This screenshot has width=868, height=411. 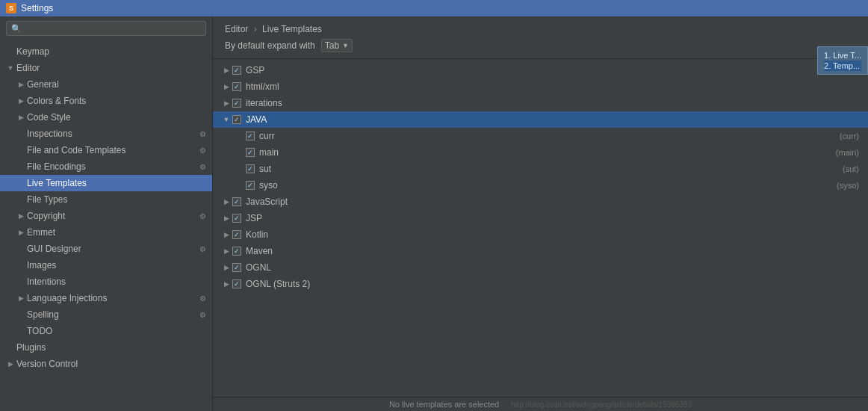 What do you see at coordinates (847, 152) in the screenshot?
I see `main-abbr: (main)` at bounding box center [847, 152].